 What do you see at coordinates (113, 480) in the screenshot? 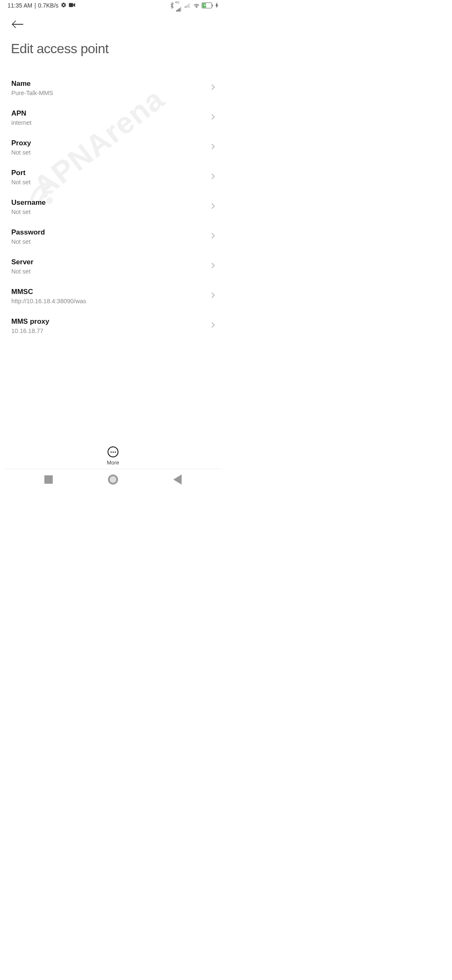
I see `home-button` at bounding box center [113, 480].